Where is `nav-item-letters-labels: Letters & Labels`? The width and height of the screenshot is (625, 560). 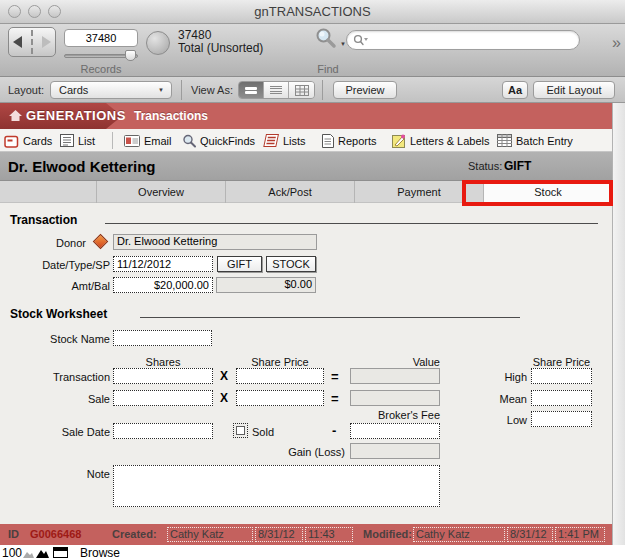
nav-item-letters-labels: Letters & Labels is located at coordinates (441, 140).